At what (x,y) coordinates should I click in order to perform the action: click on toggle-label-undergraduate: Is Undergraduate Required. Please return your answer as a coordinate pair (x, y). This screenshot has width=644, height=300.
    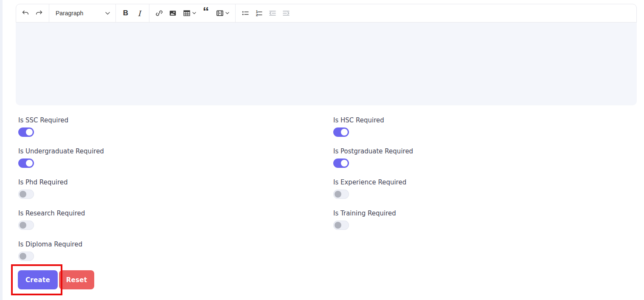
    Looking at the image, I should click on (61, 151).